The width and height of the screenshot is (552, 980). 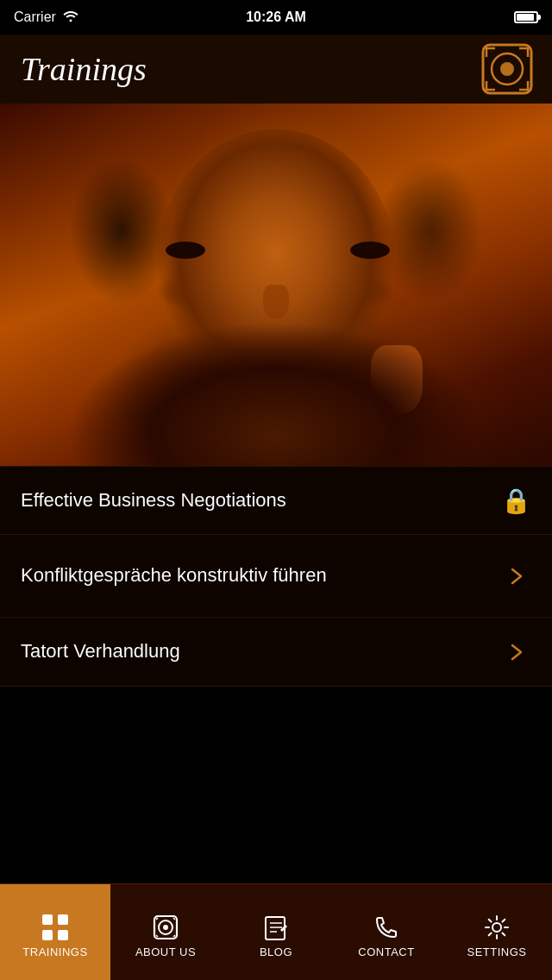 I want to click on blog-icon, so click(x=276, y=927).